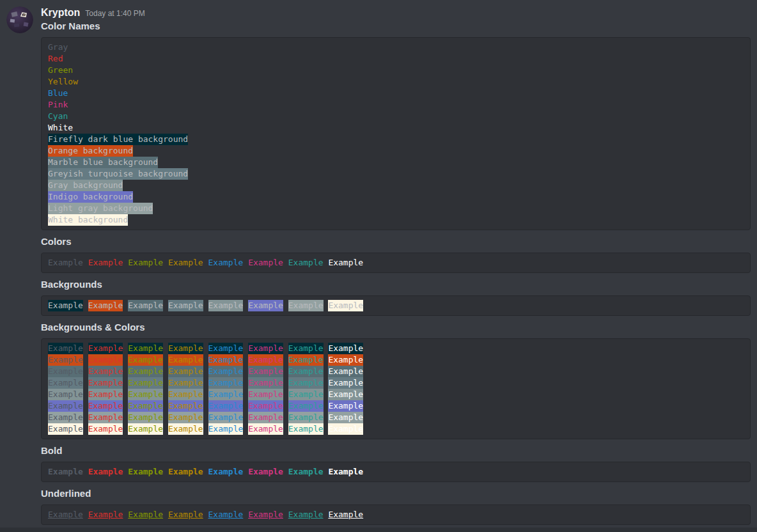  Describe the element at coordinates (345, 418) in the screenshot. I see `example-white-on-light-gray: Example` at that location.